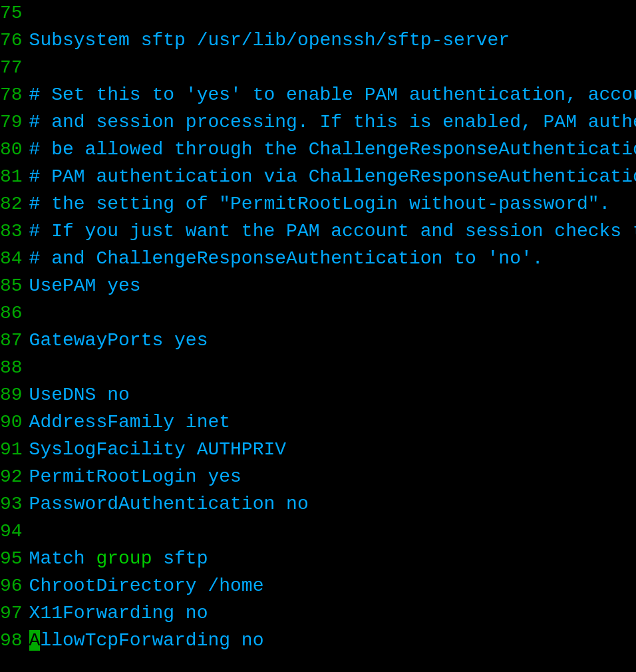  Describe the element at coordinates (15, 286) in the screenshot. I see `line-number: 85` at that location.